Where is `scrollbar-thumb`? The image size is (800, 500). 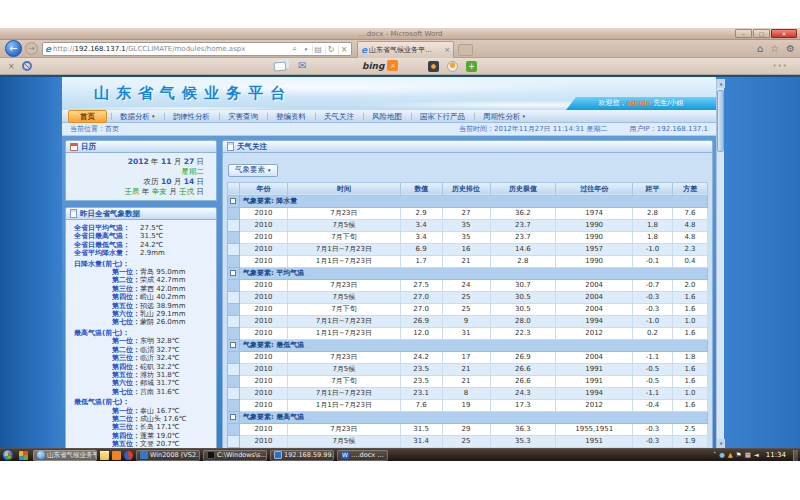 scrollbar-thumb is located at coordinates (720, 121).